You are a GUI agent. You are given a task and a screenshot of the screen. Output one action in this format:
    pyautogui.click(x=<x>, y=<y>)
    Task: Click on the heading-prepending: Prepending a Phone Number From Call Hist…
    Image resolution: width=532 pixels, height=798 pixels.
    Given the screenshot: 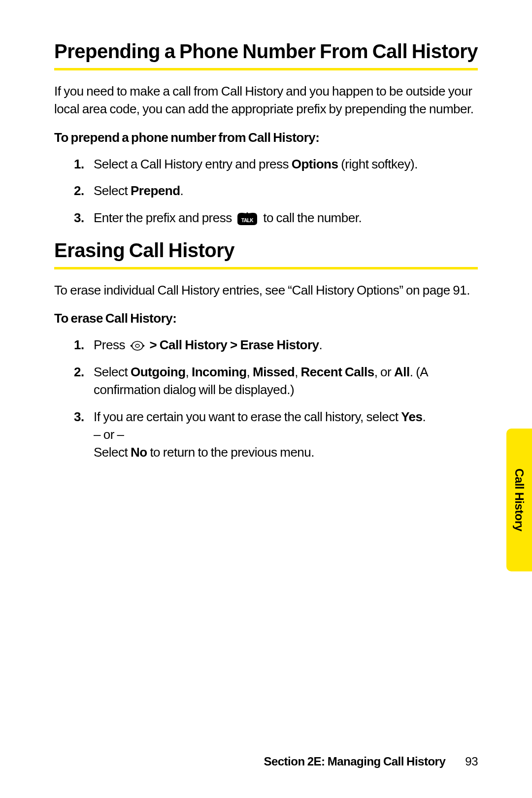 What is the action you would take?
    pyautogui.click(x=266, y=51)
    